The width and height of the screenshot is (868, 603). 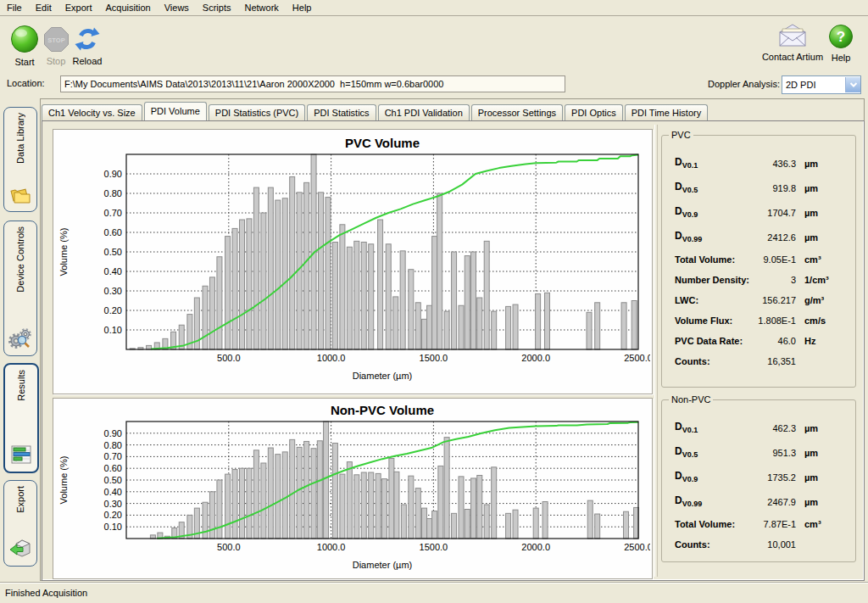 What do you see at coordinates (841, 37) in the screenshot?
I see `question-glyph: ?` at bounding box center [841, 37].